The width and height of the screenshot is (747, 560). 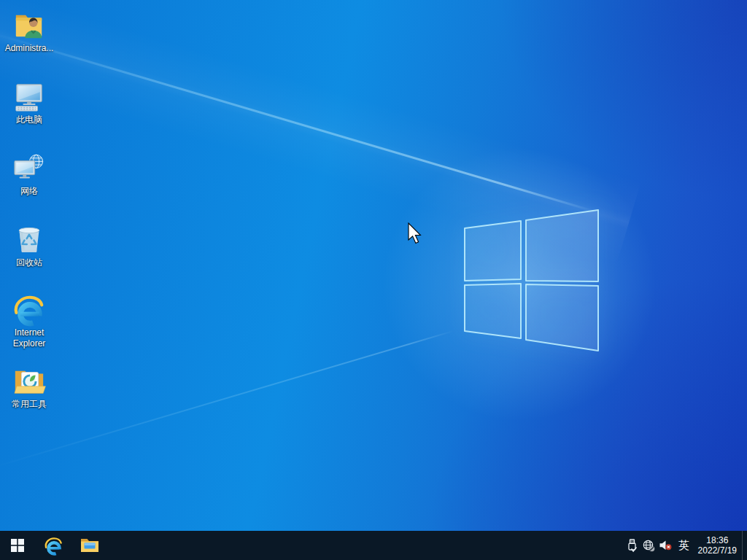 What do you see at coordinates (29, 191) in the screenshot?
I see `desktop-icon-label: 网络` at bounding box center [29, 191].